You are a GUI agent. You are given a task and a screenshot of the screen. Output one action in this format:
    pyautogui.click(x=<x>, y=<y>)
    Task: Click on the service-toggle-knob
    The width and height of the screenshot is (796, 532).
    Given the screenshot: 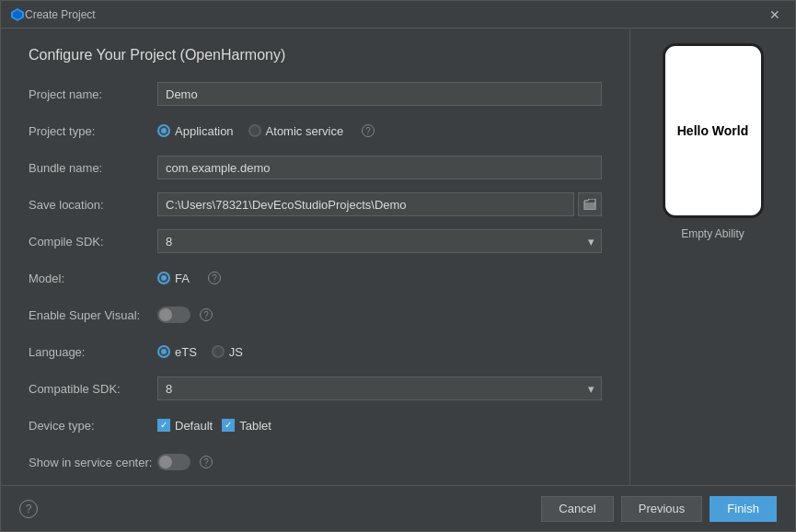 What is the action you would take?
    pyautogui.click(x=166, y=462)
    